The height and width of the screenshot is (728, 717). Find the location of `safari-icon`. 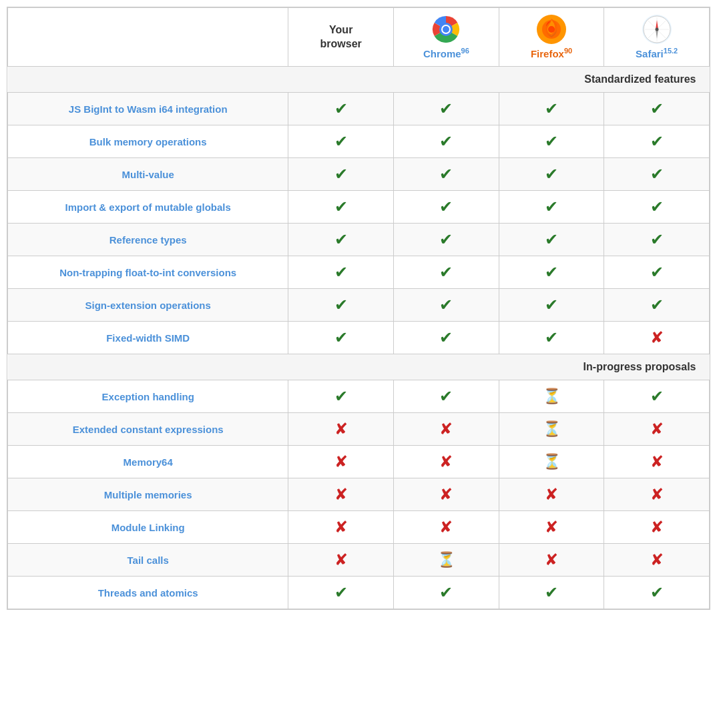

safari-icon is located at coordinates (657, 29).